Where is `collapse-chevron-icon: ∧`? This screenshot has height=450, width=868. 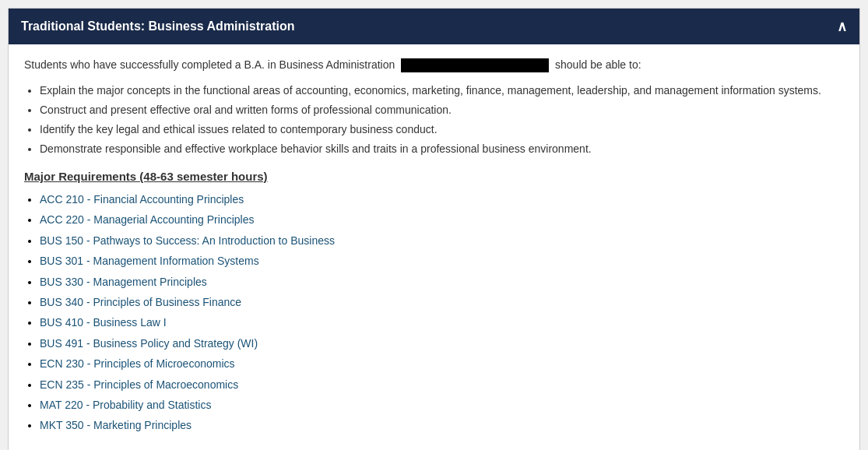 collapse-chevron-icon: ∧ is located at coordinates (842, 26).